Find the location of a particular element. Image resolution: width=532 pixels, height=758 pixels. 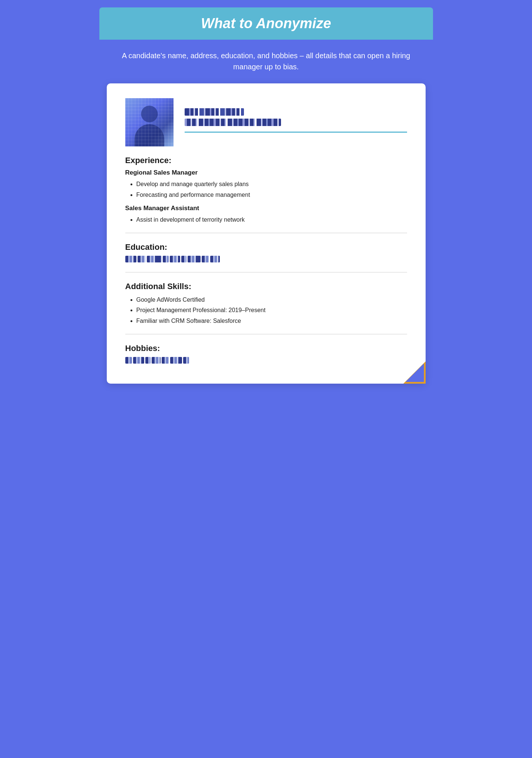

hobbies-section: Hobbies: is located at coordinates (266, 354).